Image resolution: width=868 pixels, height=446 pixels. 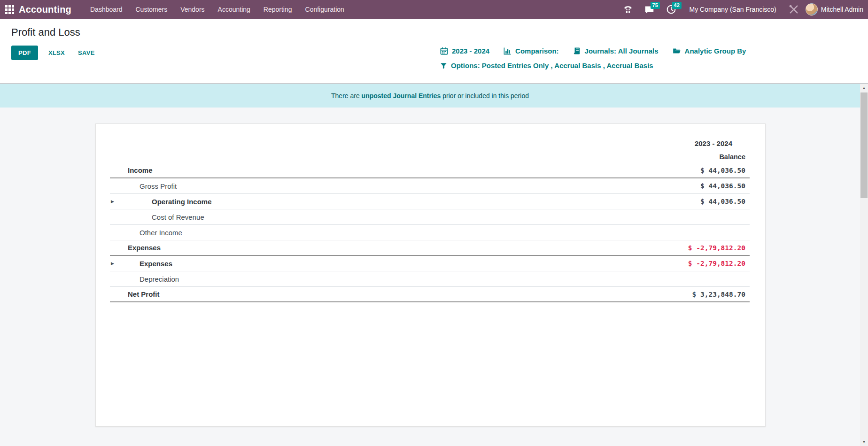 What do you see at coordinates (719, 294) in the screenshot?
I see `row-balance-value: $ 3,23,848.70` at bounding box center [719, 294].